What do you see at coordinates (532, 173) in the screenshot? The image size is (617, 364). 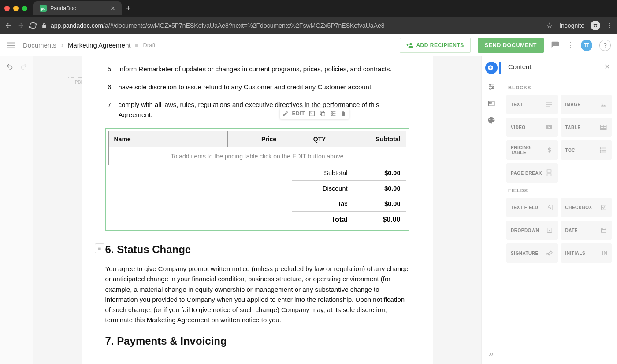 I see `block-page-break: PAGE BREAK` at bounding box center [532, 173].